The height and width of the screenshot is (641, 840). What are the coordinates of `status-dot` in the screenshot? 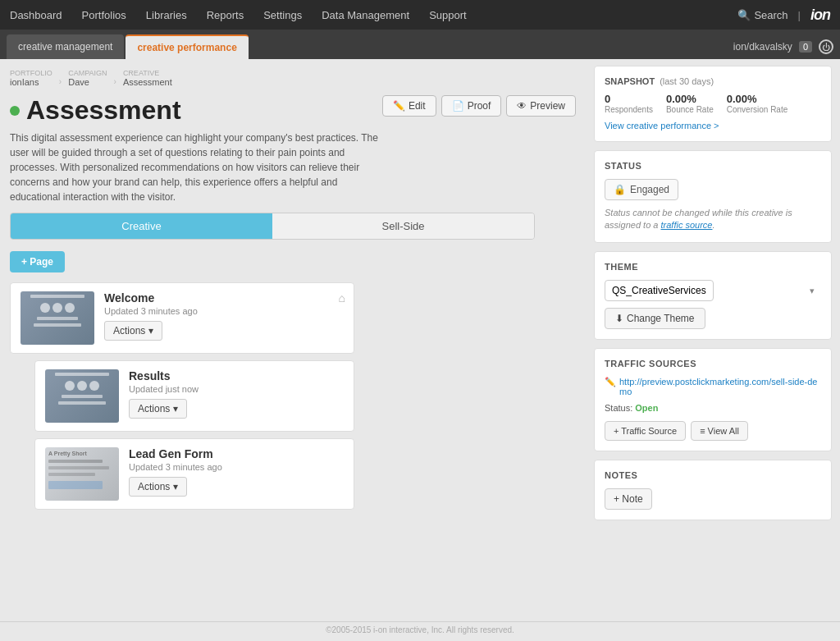 It's located at (15, 111).